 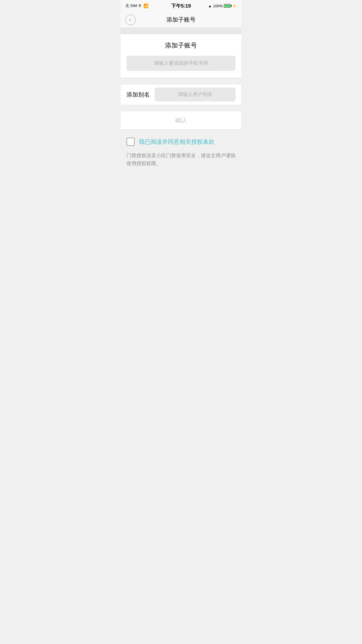 I want to click on nav-bar: ‹ 添加子账号, so click(x=181, y=20).